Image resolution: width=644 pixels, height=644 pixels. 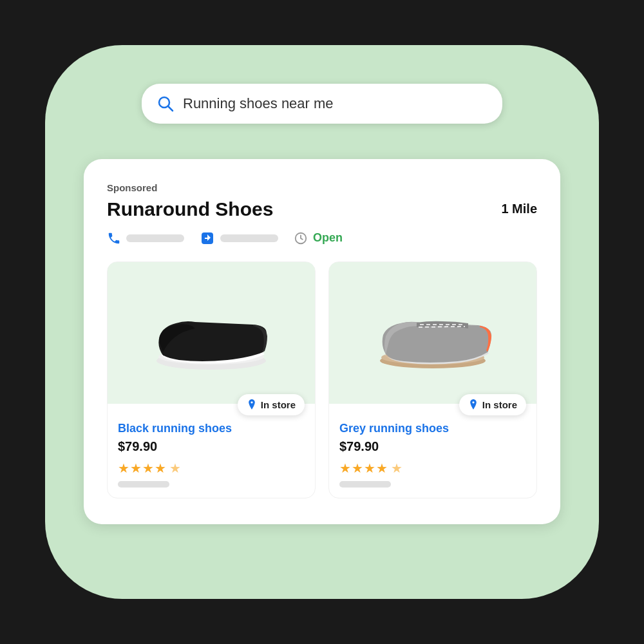 I want to click on rating-row-2: ★★★★ ★, so click(x=433, y=468).